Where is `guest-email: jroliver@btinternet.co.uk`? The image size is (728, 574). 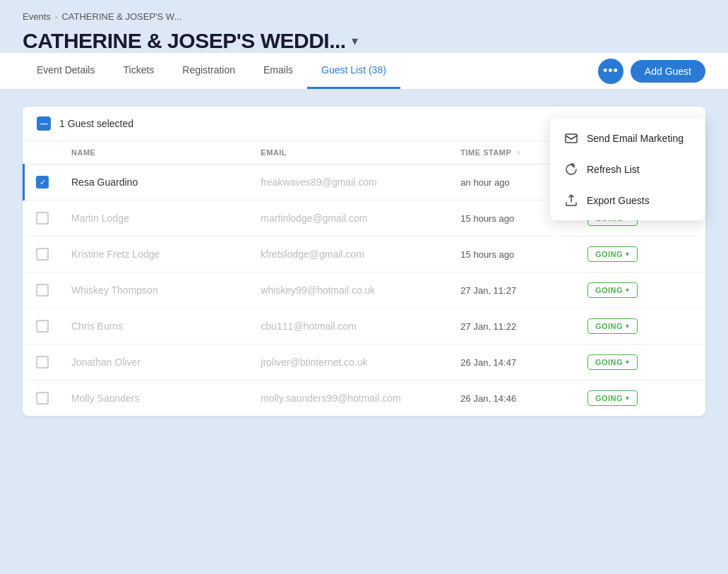
guest-email: jroliver@btinternet.co.uk is located at coordinates (314, 362).